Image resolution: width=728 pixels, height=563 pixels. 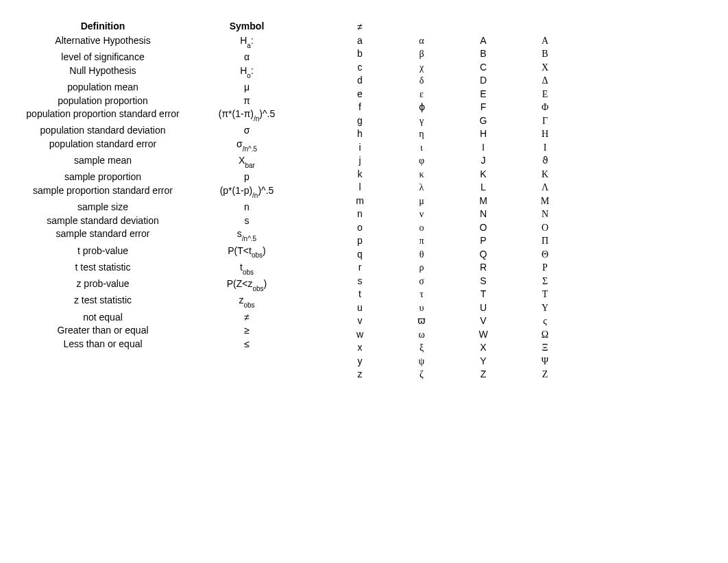 I want to click on greek-cell: Ρ, so click(x=545, y=268).